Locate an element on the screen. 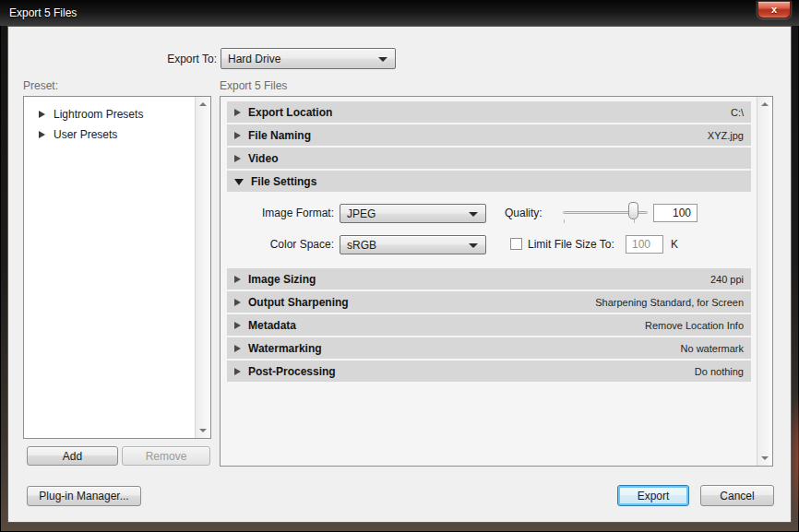 The image size is (799, 532). section-label: Watermarking is located at coordinates (285, 349).